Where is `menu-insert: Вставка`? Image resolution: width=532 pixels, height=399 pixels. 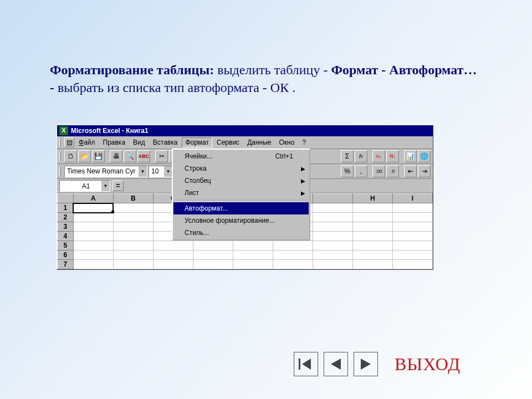
menu-insert: Вставка is located at coordinates (165, 142).